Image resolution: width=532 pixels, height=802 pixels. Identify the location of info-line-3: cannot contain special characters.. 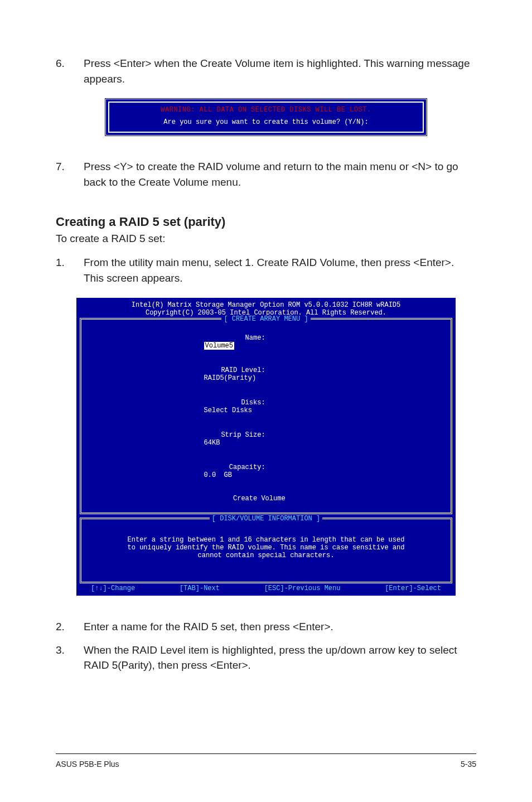
(266, 555).